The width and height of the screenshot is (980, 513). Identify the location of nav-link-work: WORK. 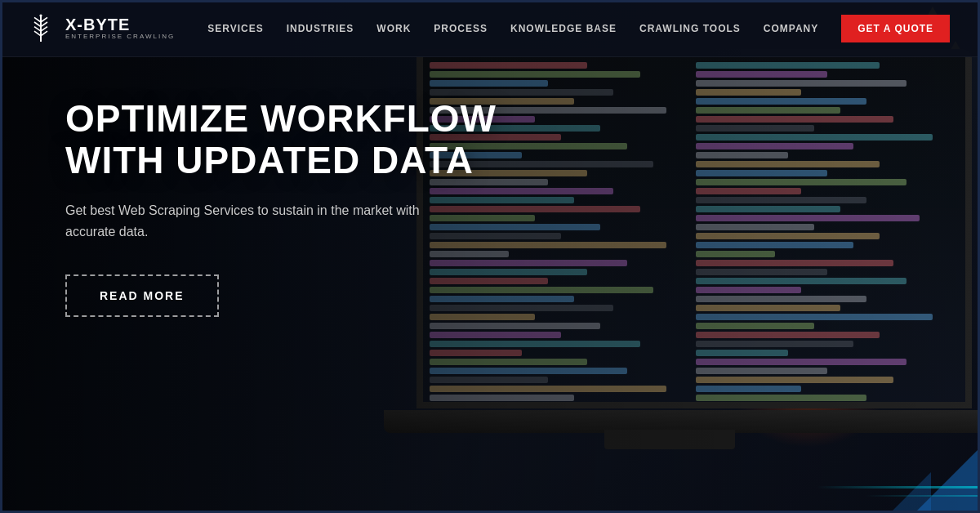
(394, 29).